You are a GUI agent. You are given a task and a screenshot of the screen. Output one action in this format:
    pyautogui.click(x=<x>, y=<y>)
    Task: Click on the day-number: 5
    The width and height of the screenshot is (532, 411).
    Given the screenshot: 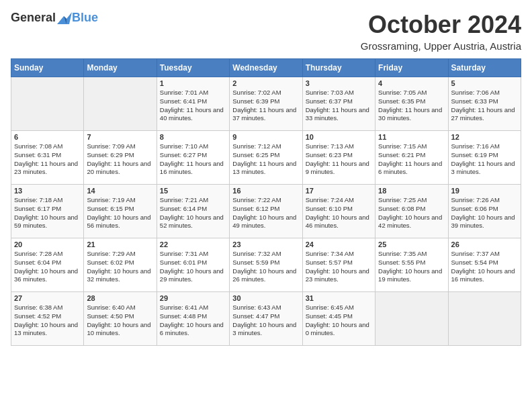 What is the action you would take?
    pyautogui.click(x=485, y=83)
    